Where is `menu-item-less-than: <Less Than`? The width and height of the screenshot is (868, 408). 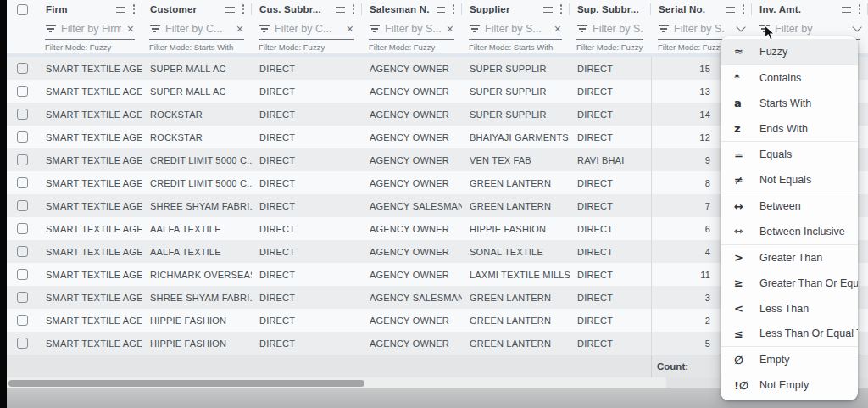
menu-item-less-than: <Less Than is located at coordinates (789, 309).